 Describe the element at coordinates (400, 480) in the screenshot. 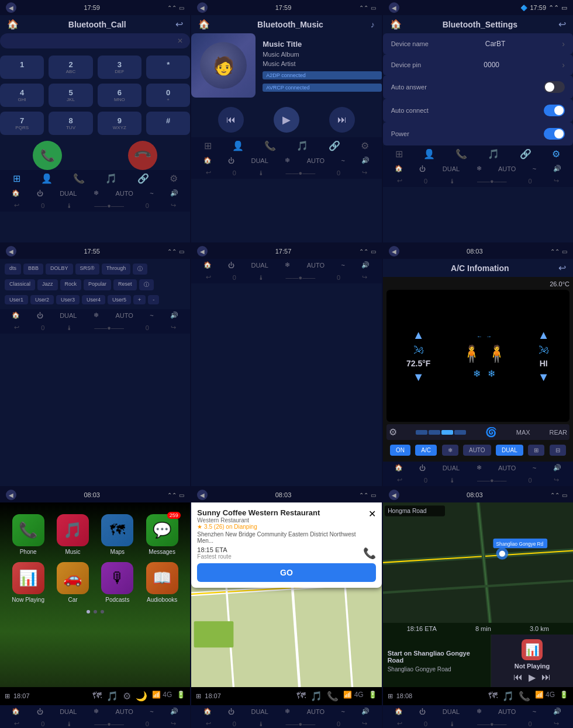

I see `ctrl-back-6: ↩` at that location.